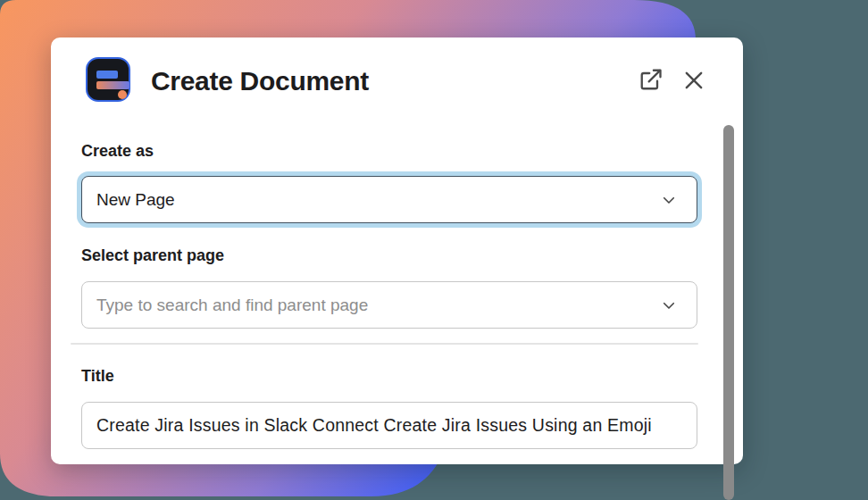 The height and width of the screenshot is (500, 868). What do you see at coordinates (389, 305) in the screenshot?
I see `parent-page-search-select: Type to search and find parent page` at bounding box center [389, 305].